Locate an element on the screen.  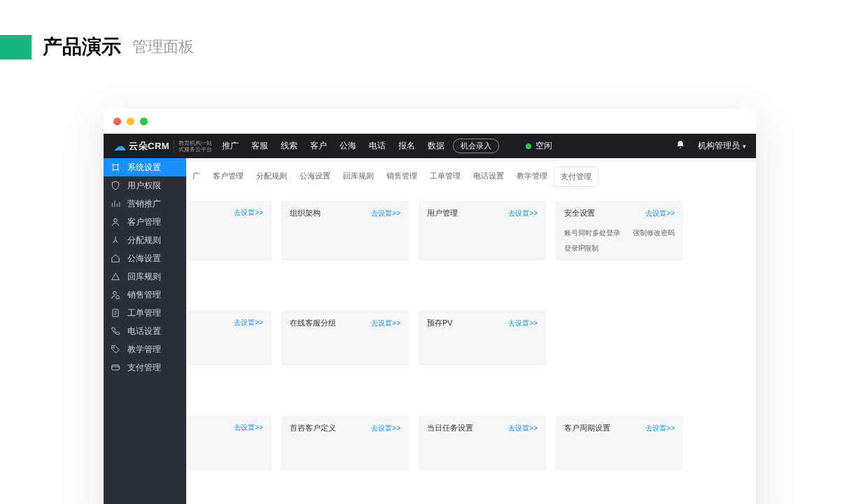
settings-card: 在线客服分组去设置>> is located at coordinates (345, 338).